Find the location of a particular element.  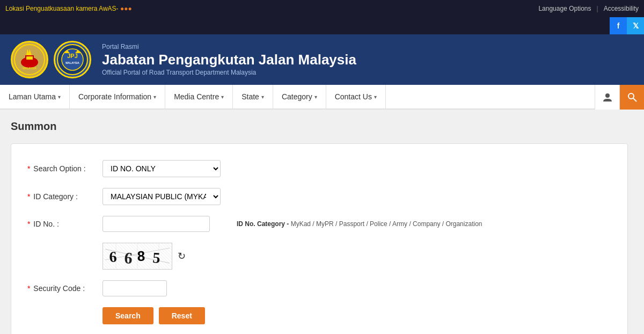

header-logos: MALAYSIA JPJ MALAYSIA is located at coordinates (51, 60).